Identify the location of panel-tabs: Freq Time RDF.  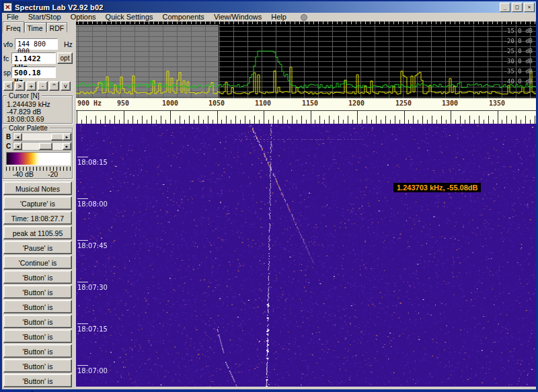
(35, 28).